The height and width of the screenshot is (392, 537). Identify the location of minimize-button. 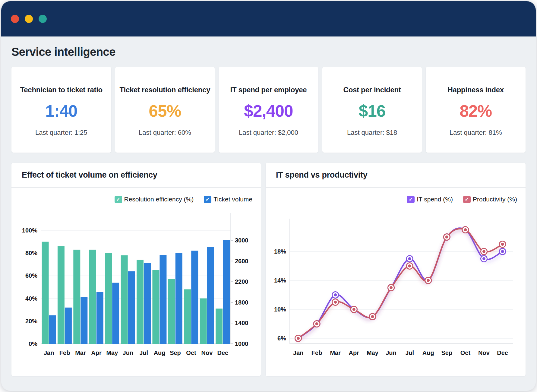
(29, 19).